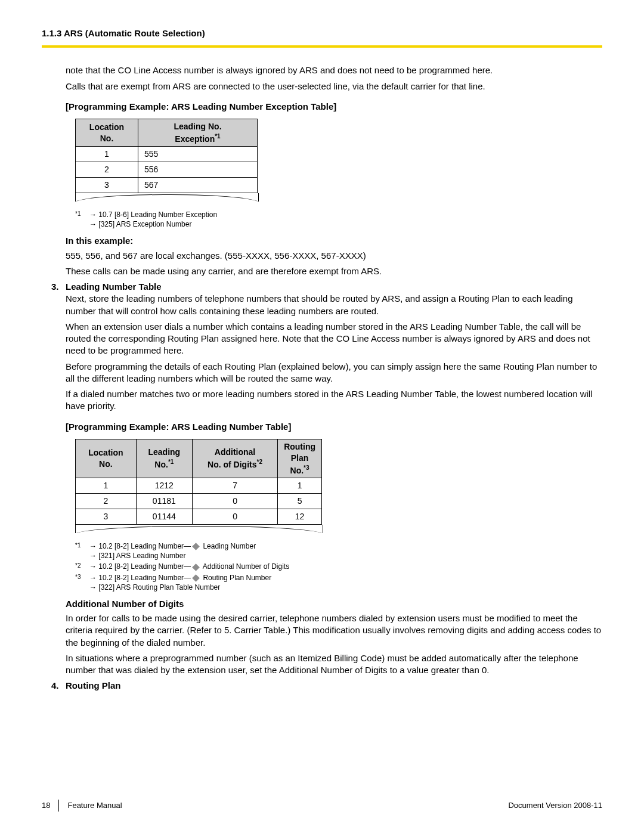  Describe the element at coordinates (334, 427) in the screenshot. I see `section-title-leading-table: [Programming Example: ARS Leading Number…` at that location.